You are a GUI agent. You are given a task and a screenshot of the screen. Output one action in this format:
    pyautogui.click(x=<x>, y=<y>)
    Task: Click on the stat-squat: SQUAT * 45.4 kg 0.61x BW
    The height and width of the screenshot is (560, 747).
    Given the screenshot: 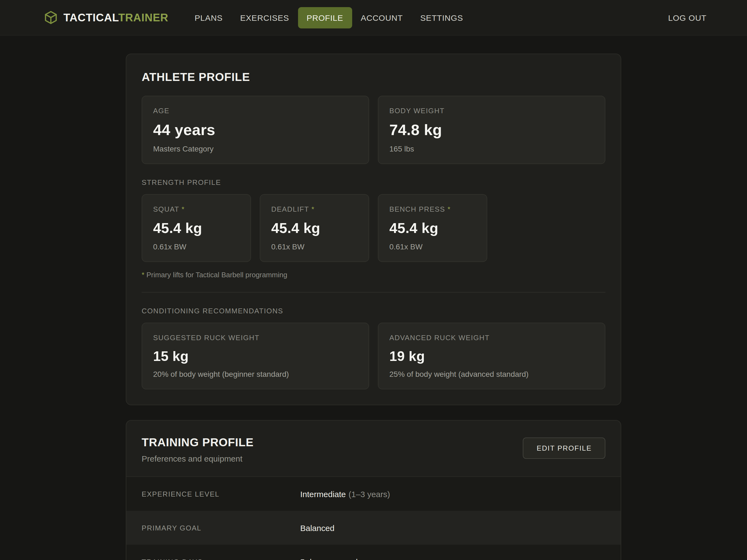 What is the action you would take?
    pyautogui.click(x=196, y=228)
    